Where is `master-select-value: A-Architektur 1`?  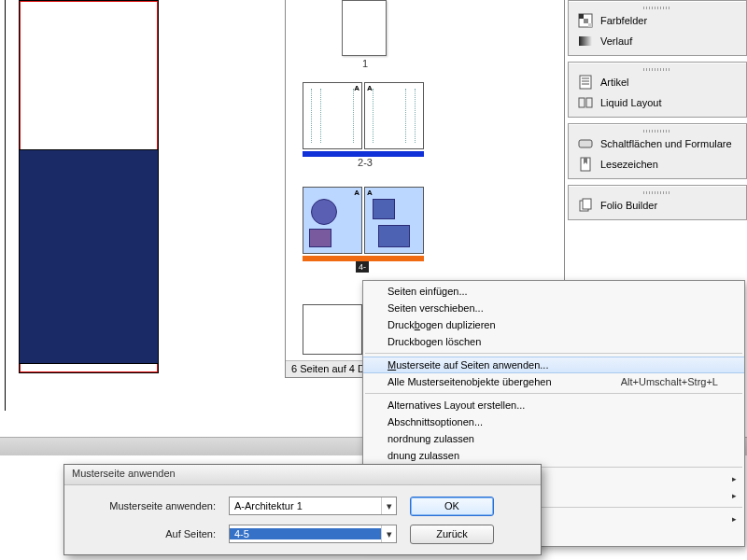
master-select-value: A-Architektur 1 is located at coordinates (305, 506).